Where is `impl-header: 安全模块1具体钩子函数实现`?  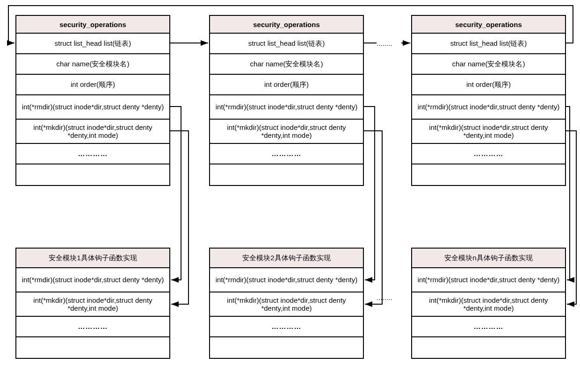
impl-header: 安全模块1具体钩子函数实现 is located at coordinates (93, 258).